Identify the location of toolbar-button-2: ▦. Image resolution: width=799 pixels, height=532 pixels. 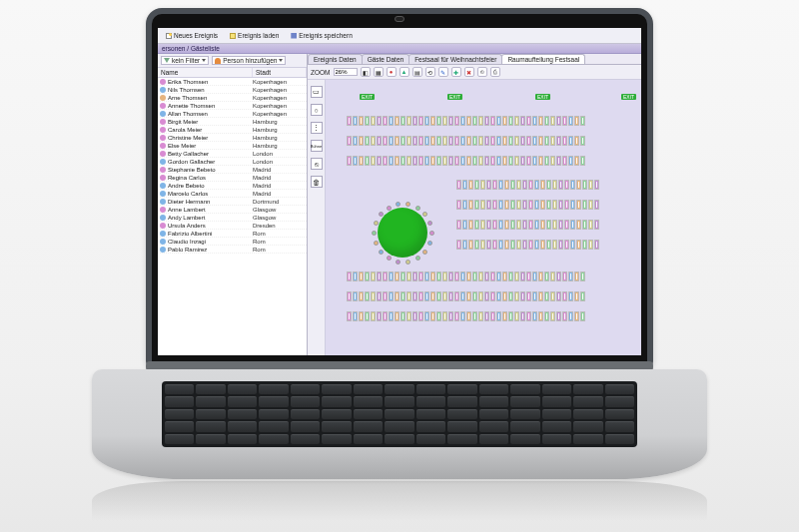
(379, 72).